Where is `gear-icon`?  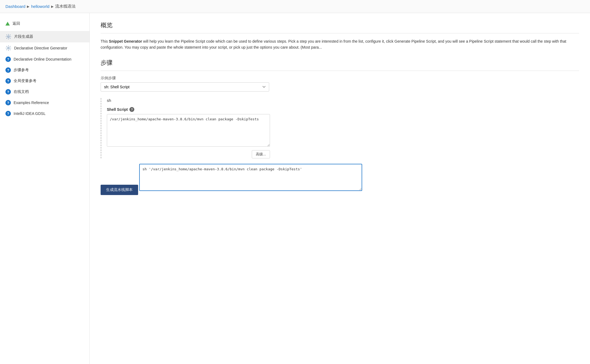
gear-icon is located at coordinates (8, 37).